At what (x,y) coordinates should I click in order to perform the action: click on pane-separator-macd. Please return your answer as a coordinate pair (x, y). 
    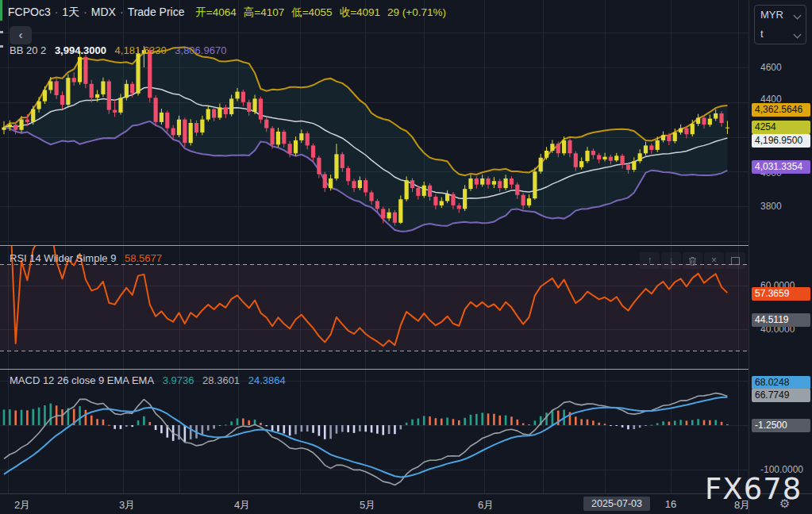
    Looking at the image, I should click on (406, 370).